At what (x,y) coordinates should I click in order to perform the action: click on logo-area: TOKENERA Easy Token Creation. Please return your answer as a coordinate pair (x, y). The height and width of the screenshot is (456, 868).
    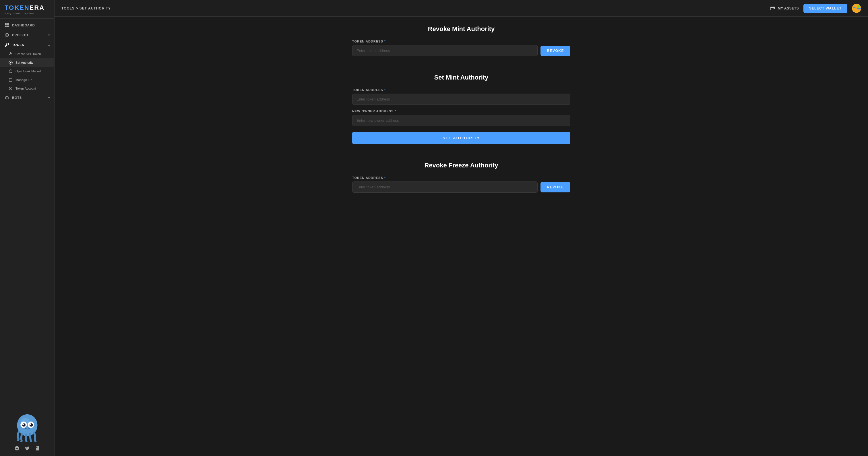
    Looking at the image, I should click on (27, 9).